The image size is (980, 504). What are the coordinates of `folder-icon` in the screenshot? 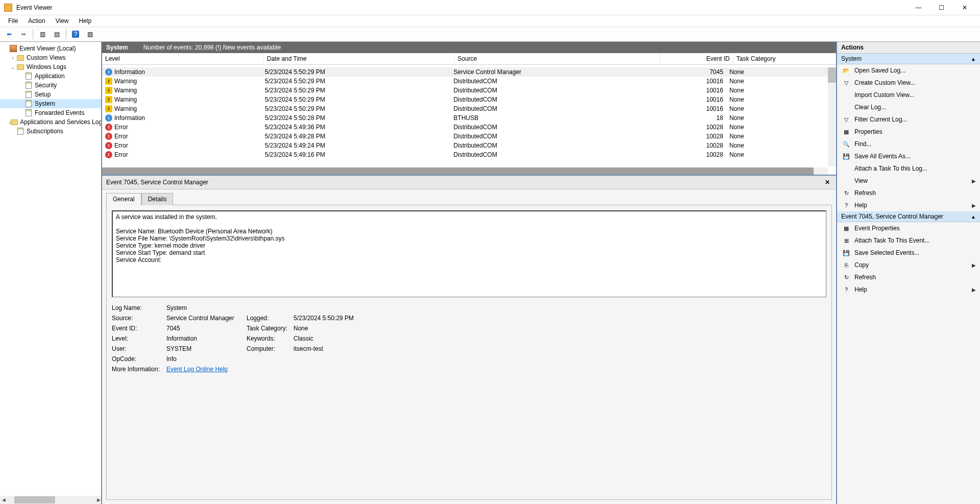 It's located at (20, 58).